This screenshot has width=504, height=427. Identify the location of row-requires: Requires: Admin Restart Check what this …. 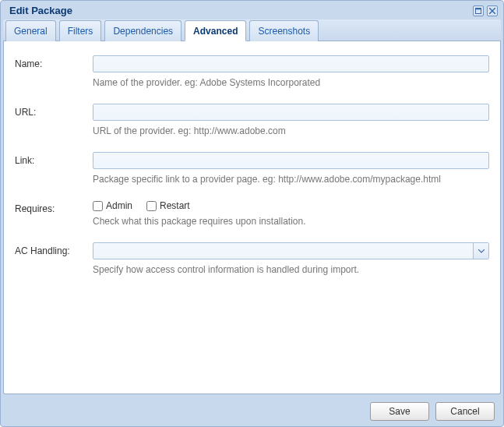
(252, 214).